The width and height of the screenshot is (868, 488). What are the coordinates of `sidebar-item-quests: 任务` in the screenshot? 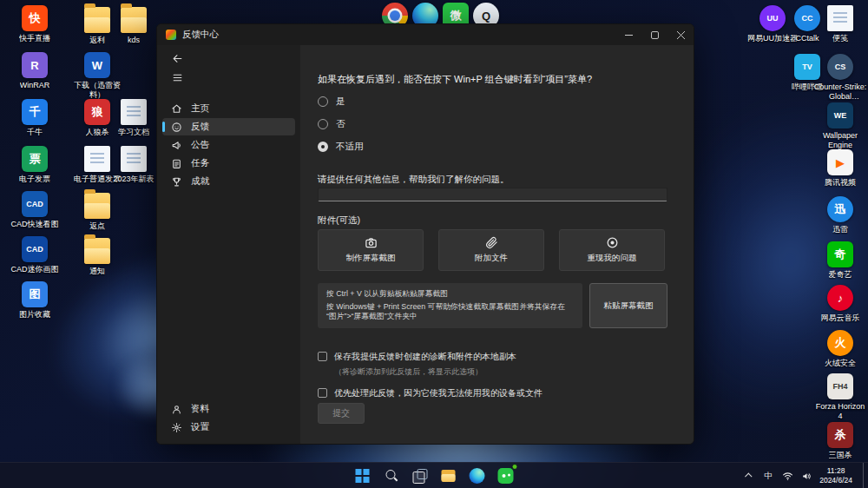 It's located at (229, 163).